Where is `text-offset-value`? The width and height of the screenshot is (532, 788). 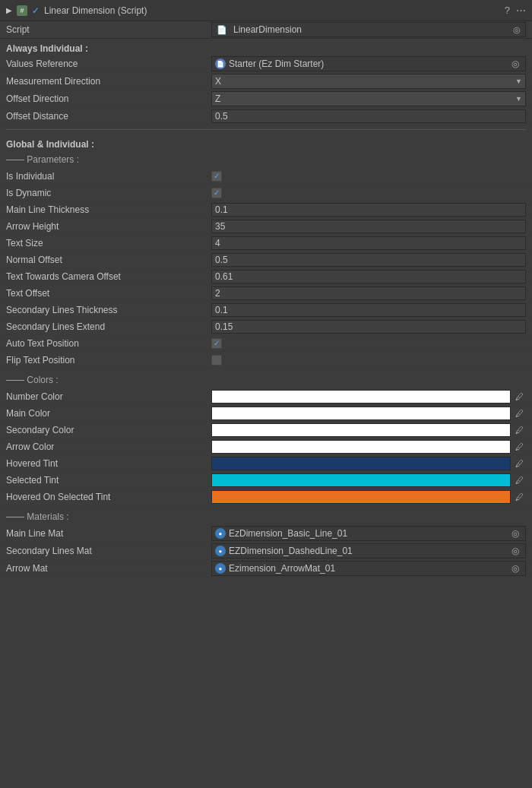 text-offset-value is located at coordinates (369, 293).